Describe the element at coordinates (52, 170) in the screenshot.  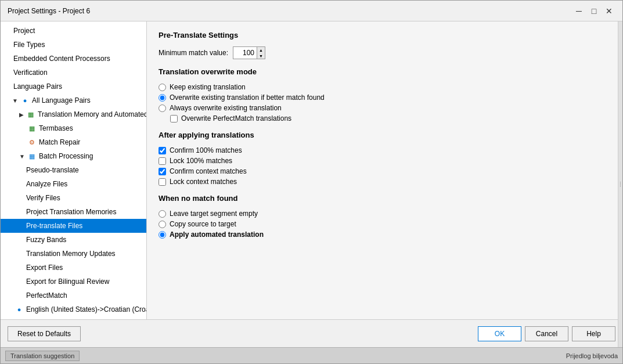
I see `sidebar-label: Pseudo-translate` at that location.